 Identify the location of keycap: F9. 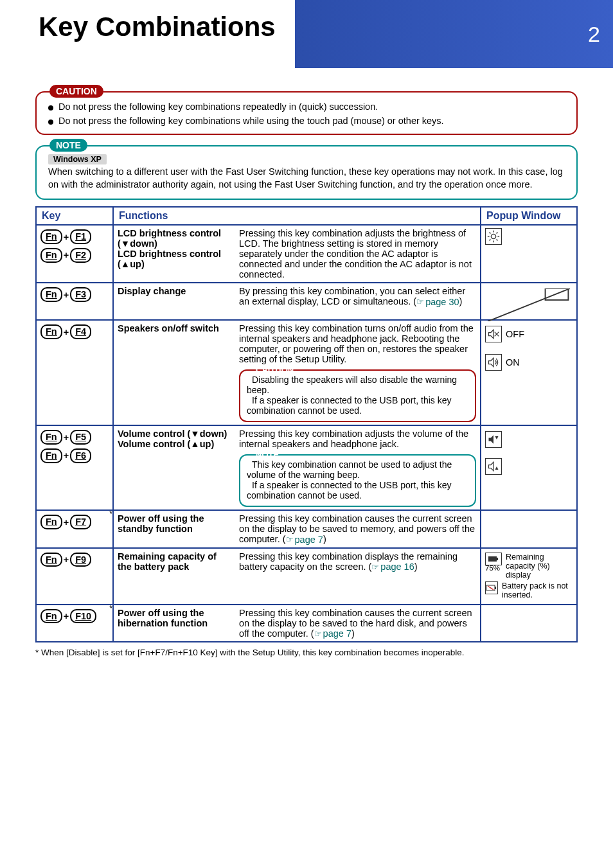
(81, 560).